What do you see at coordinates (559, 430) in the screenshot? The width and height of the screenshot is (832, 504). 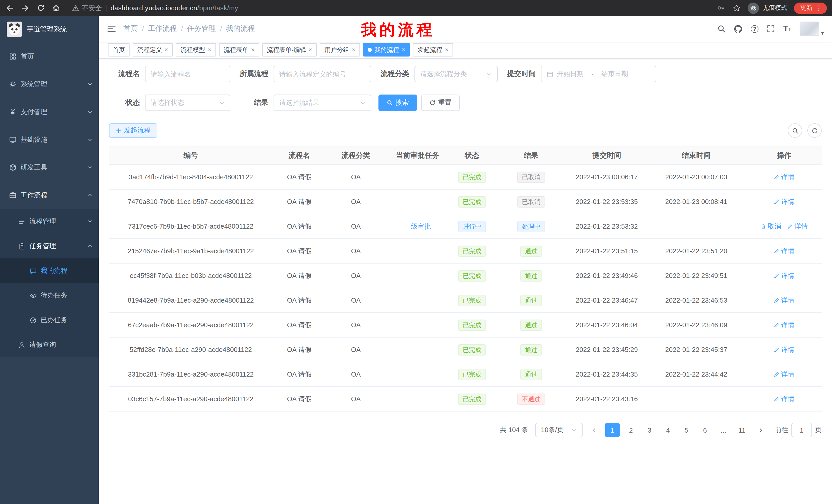 I see `page-size-select: 10条/页` at bounding box center [559, 430].